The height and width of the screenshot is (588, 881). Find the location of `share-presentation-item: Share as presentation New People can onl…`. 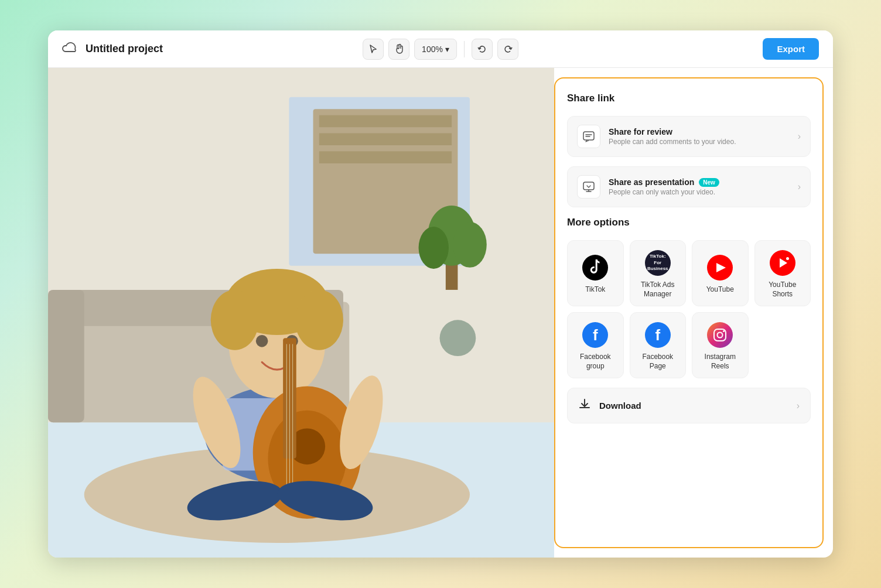

share-presentation-item: Share as presentation New People can onl… is located at coordinates (689, 187).